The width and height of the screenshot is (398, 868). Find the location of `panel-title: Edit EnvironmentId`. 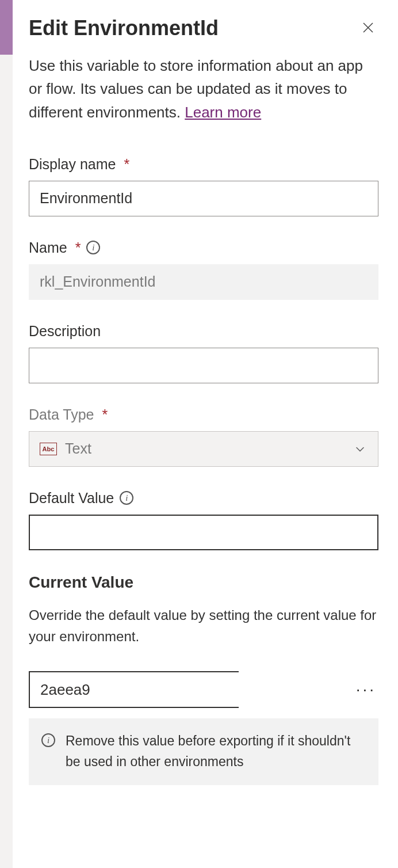

panel-title: Edit EnvironmentId is located at coordinates (124, 28).